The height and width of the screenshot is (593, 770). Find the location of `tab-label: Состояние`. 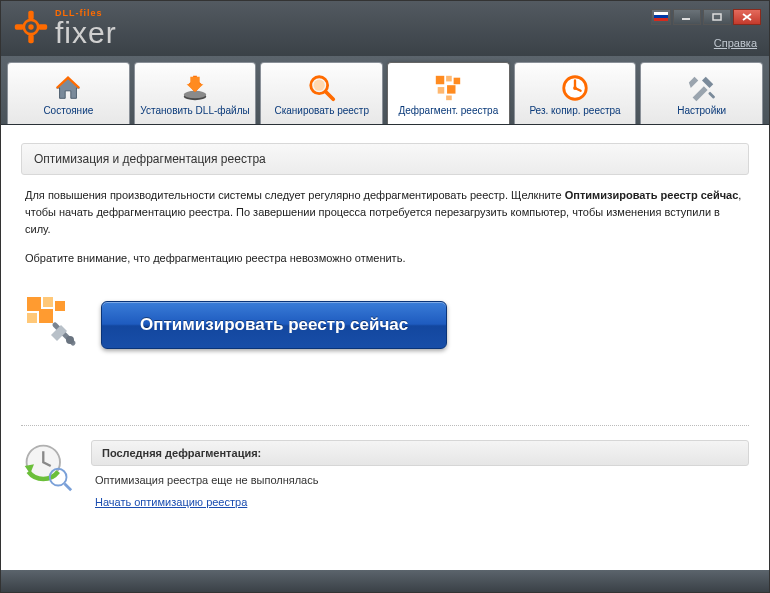

tab-label: Состояние is located at coordinates (68, 110).